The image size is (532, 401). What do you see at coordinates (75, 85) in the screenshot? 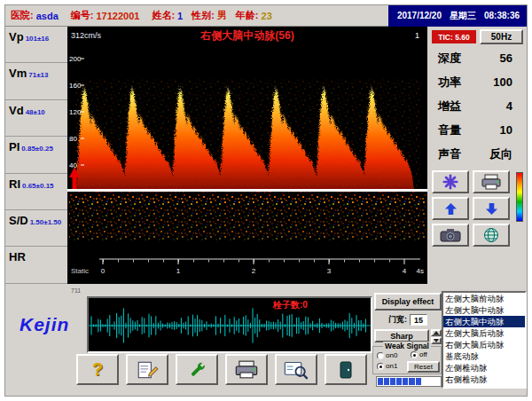
I see `y-axis-tick: 160` at bounding box center [75, 85].